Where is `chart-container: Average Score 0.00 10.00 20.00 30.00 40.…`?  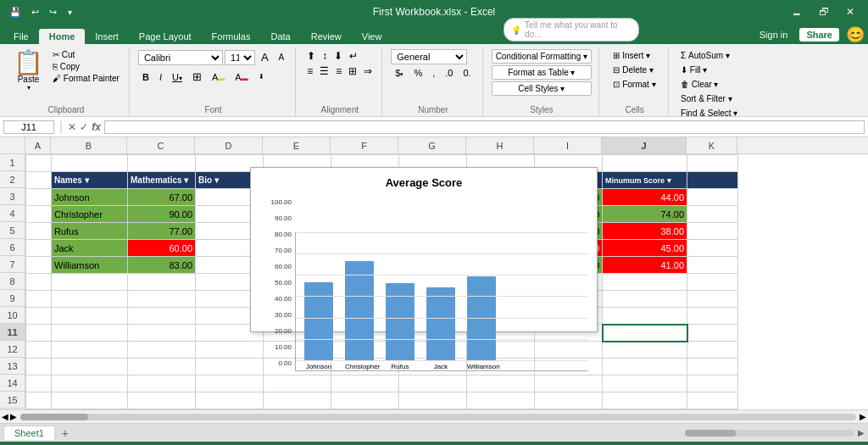
chart-container: Average Score 0.00 10.00 20.00 30.00 40.… is located at coordinates (424, 249).